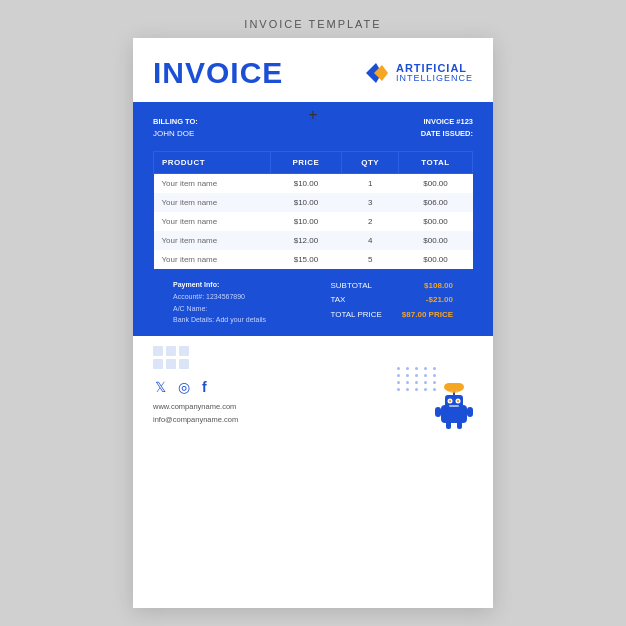 This screenshot has width=626, height=626. What do you see at coordinates (434, 79) in the screenshot?
I see `brand-name-bottom: INTELLIGENCE` at bounding box center [434, 79].